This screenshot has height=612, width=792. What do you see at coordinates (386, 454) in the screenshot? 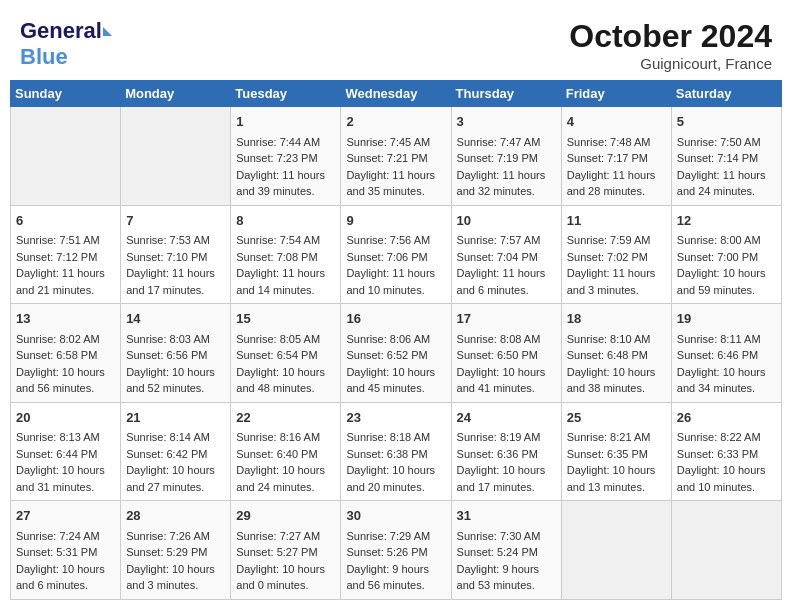
I see `sunset-text: Sunset: 6:38 PM` at bounding box center [386, 454].